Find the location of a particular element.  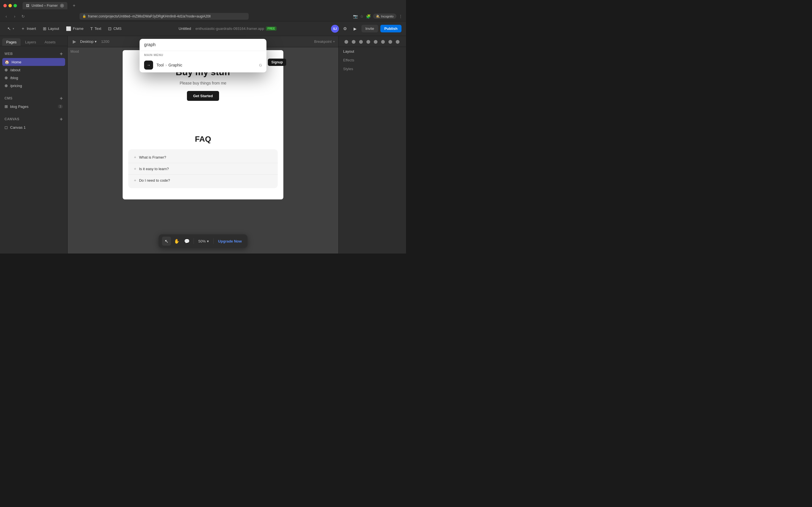

preview-button: ▶ is located at coordinates (355, 29).